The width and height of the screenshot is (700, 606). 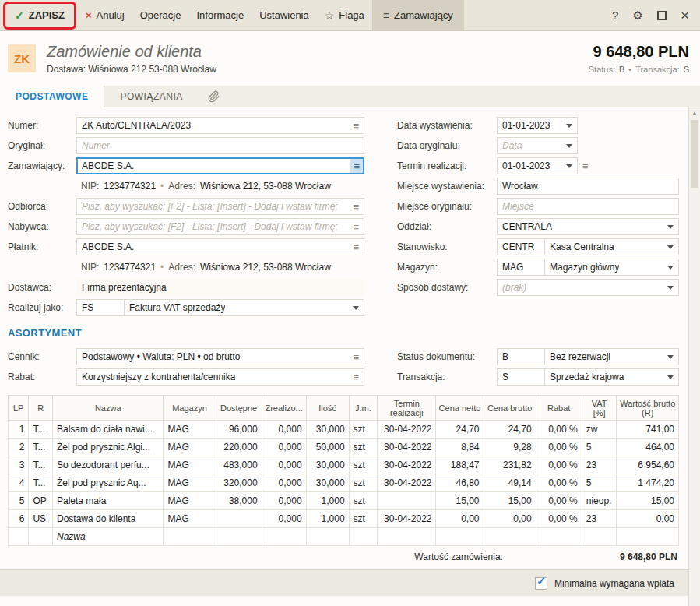 What do you see at coordinates (190, 408) in the screenshot?
I see `col-header-magazyn: Magazyn` at bounding box center [190, 408].